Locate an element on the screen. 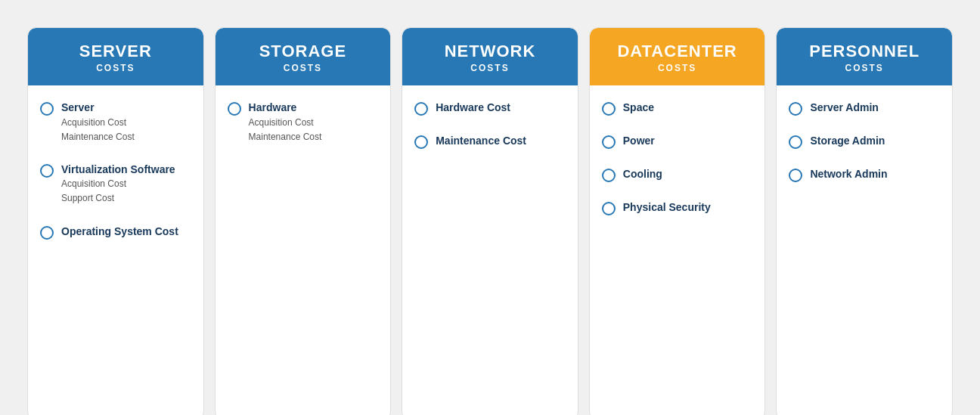 The height and width of the screenshot is (415, 980). personnel-item-2-title: Network Admin is located at coordinates (848, 174).